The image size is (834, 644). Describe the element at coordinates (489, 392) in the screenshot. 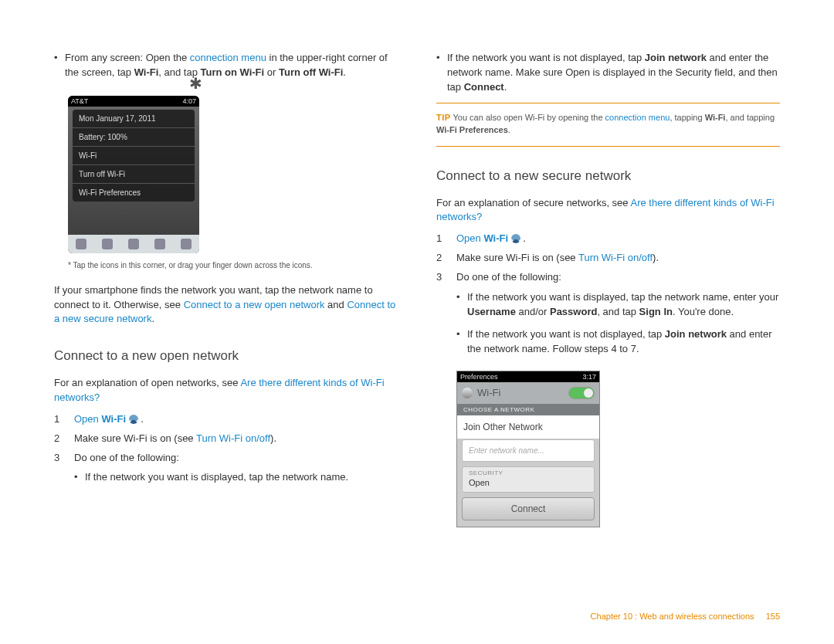

I see `wifi-title: Wi-Fi` at that location.